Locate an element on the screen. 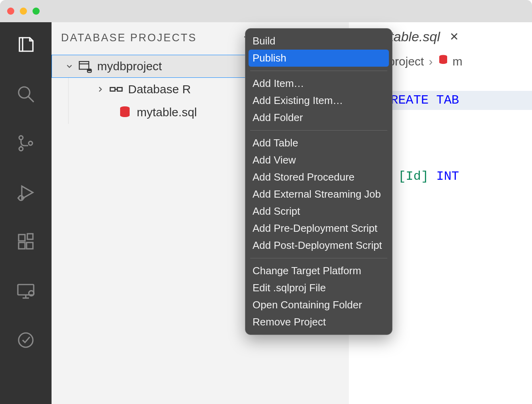  menu-item-add-item: Add Item… is located at coordinates (319, 83).